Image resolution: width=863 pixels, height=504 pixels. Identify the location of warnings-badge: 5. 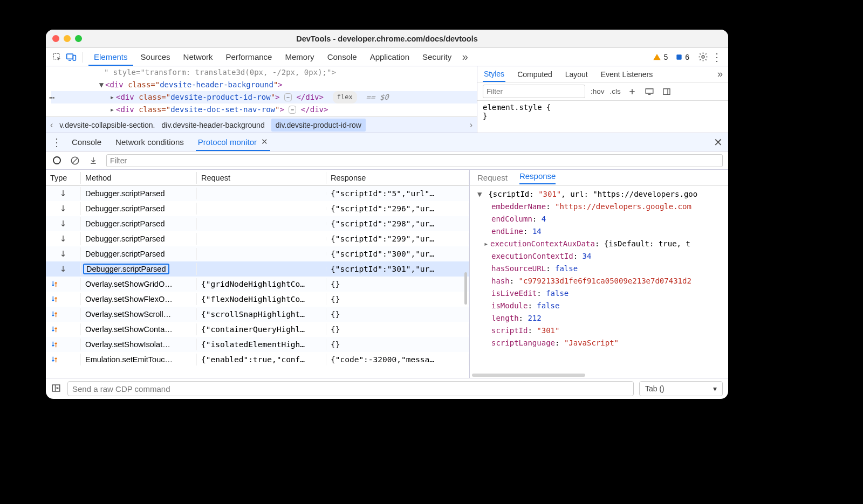
(660, 57).